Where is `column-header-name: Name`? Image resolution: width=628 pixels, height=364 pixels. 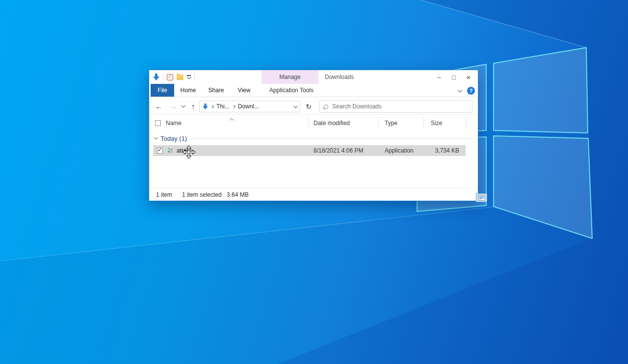
column-header-name: Name is located at coordinates (174, 123).